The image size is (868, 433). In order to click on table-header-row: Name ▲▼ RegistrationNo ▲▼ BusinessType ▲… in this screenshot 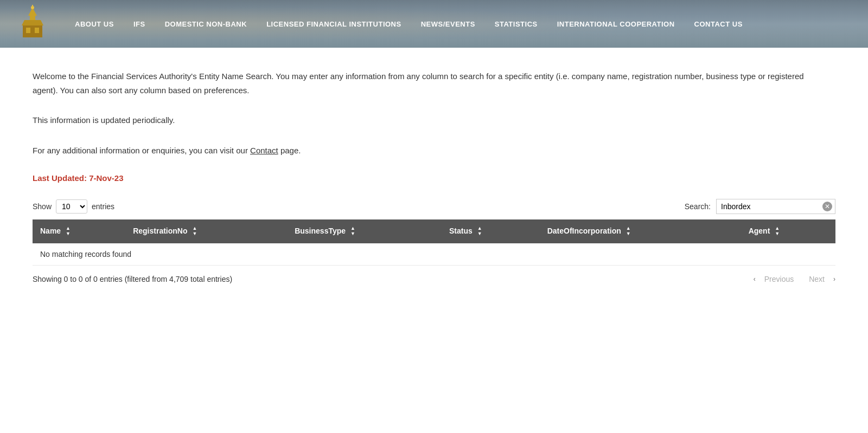, I will do `click(434, 231)`.